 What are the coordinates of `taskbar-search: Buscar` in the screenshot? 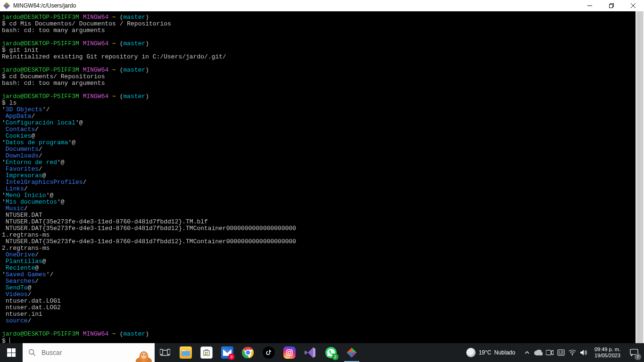 It's located at (89, 353).